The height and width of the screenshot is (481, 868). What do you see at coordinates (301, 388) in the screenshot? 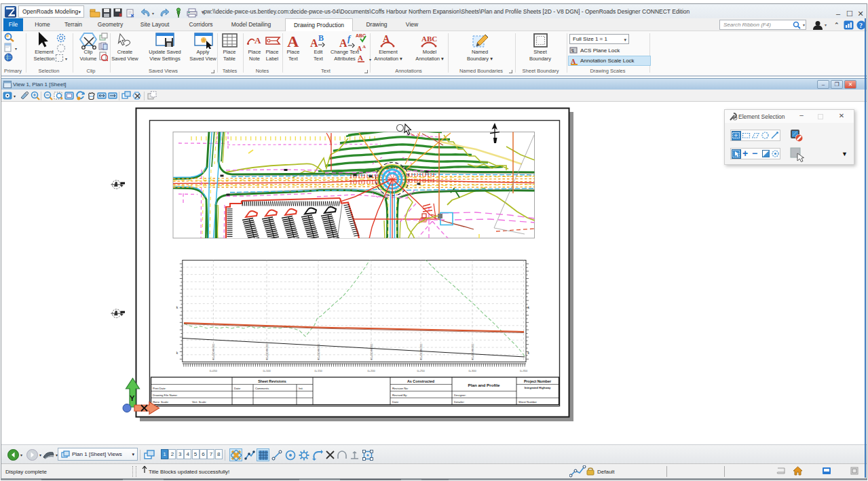
I see `svg-text: Init.` at bounding box center [301, 388].